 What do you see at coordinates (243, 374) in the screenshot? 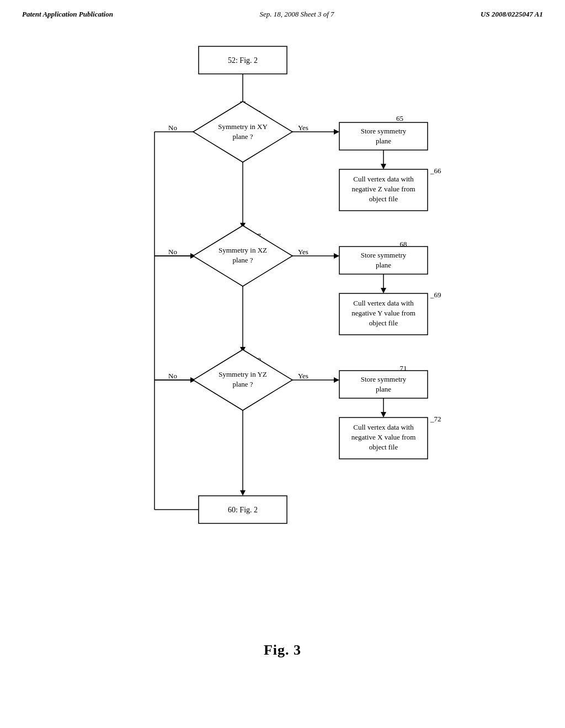
I see `svg-text: Symmetry in YZ` at bounding box center [243, 374].